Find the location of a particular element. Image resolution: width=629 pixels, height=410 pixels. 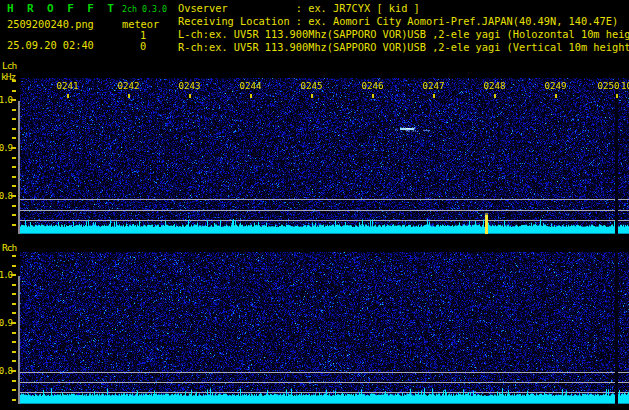

time-label-0247: 0247 is located at coordinates (434, 86).